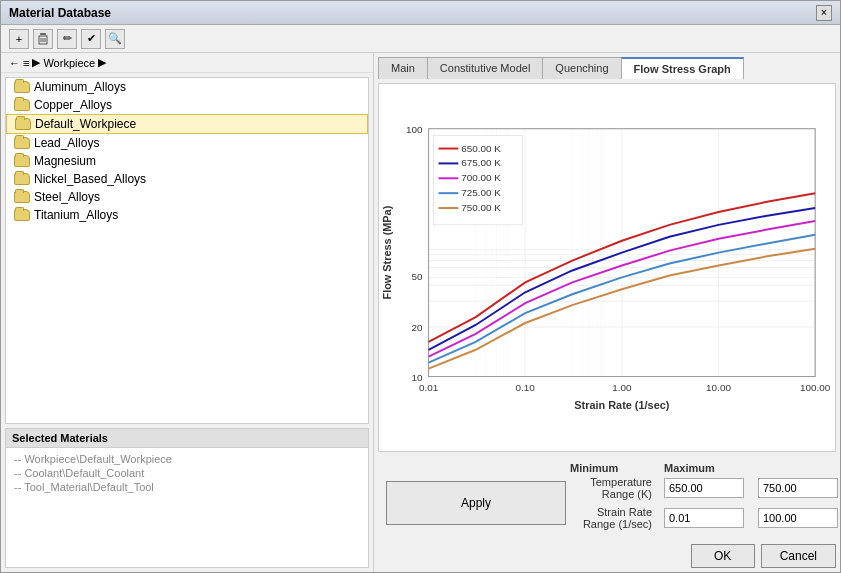 The image size is (841, 573). I want to click on svg-text: 20, so click(418, 328).